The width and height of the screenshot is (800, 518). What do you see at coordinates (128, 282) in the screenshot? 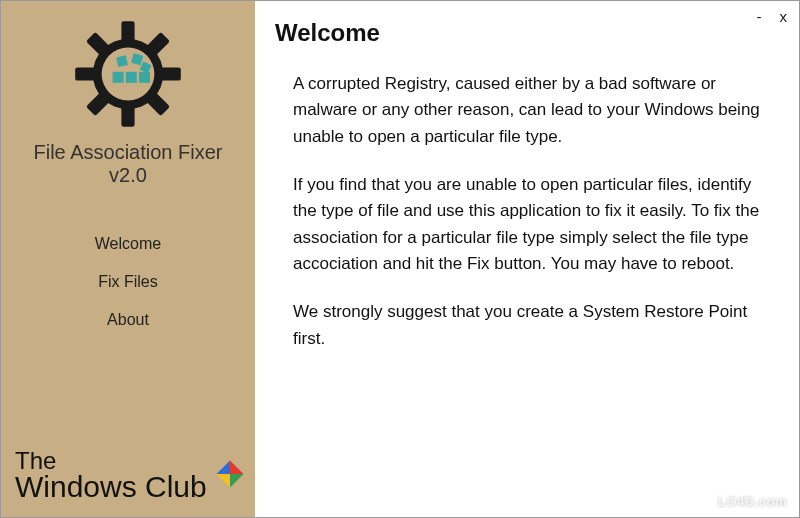
I see `nav-item-fix-files: Fix Files` at bounding box center [128, 282].